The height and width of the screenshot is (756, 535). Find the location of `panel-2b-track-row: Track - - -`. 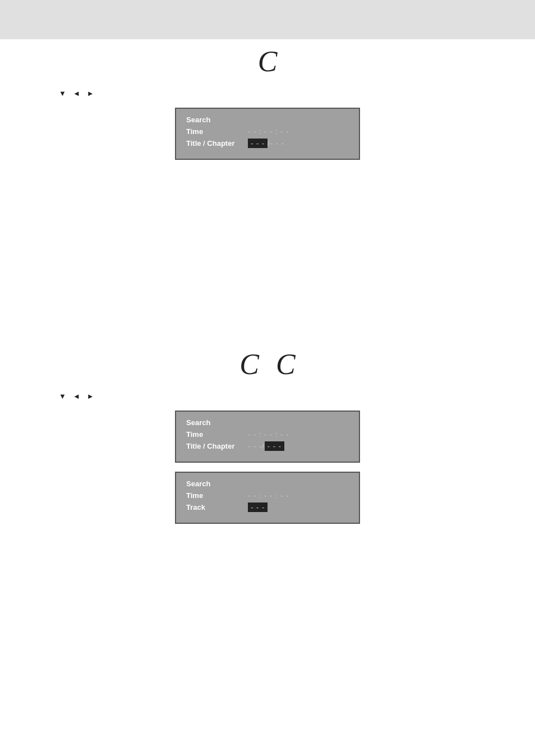

panel-2b-track-row: Track - - - is located at coordinates (268, 507).